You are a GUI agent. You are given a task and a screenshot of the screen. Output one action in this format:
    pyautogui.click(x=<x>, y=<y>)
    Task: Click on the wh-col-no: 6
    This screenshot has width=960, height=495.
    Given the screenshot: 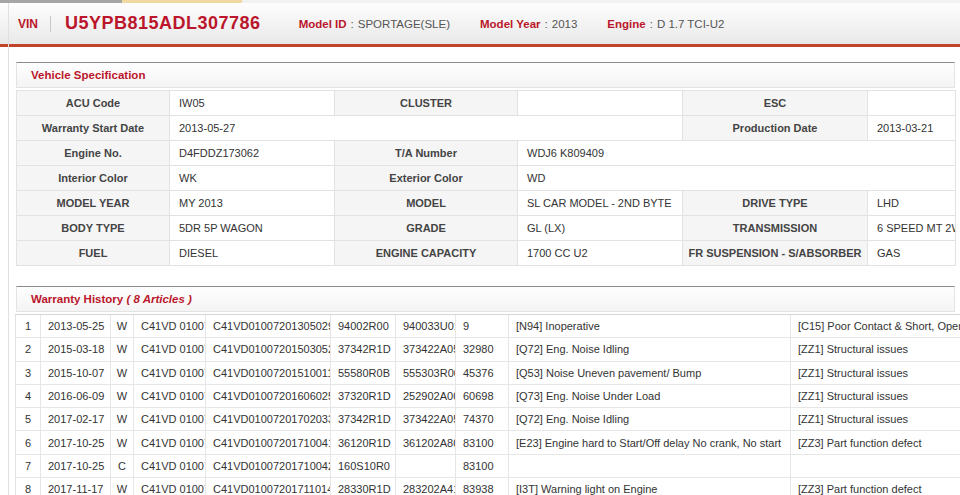 What is the action you would take?
    pyautogui.click(x=28, y=442)
    